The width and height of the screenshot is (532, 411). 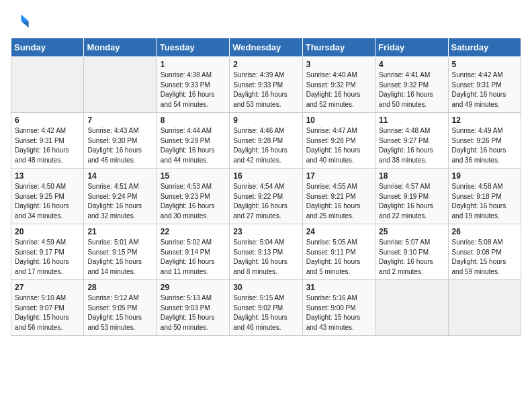 What do you see at coordinates (266, 20) in the screenshot?
I see `page-header` at bounding box center [266, 20].